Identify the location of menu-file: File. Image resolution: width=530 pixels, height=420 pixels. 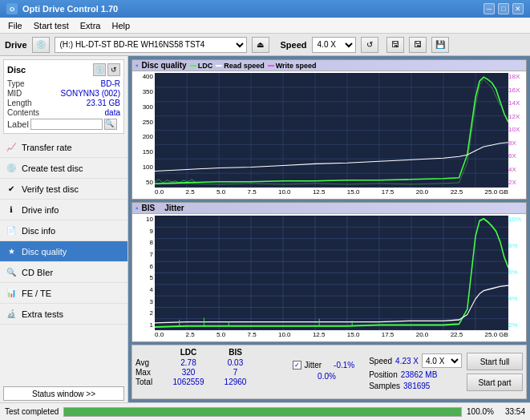
(15, 26).